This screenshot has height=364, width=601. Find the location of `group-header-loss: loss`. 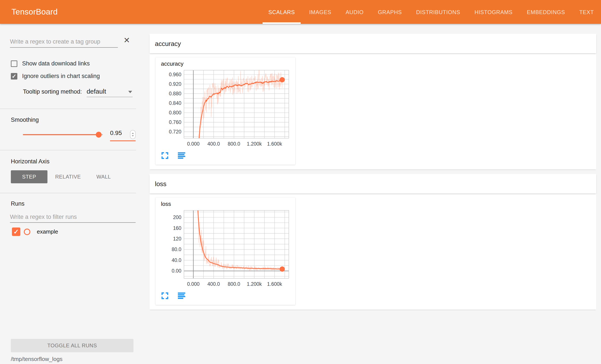

group-header-loss: loss is located at coordinates (373, 184).